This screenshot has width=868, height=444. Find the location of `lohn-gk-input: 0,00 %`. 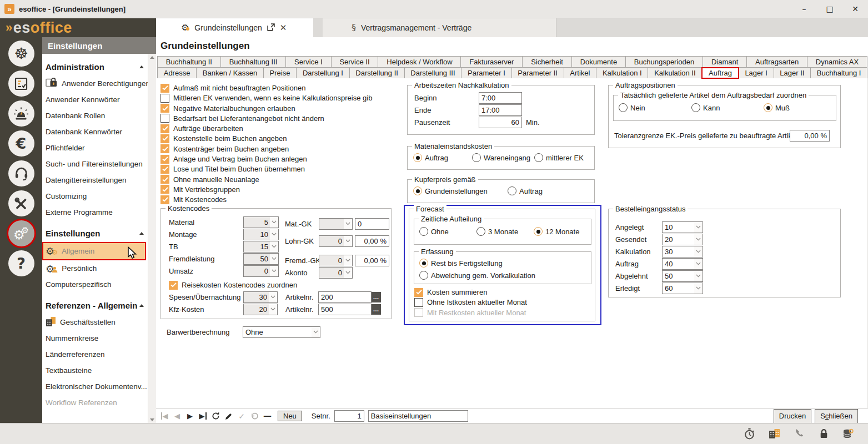

lohn-gk-input: 0,00 % is located at coordinates (372, 241).